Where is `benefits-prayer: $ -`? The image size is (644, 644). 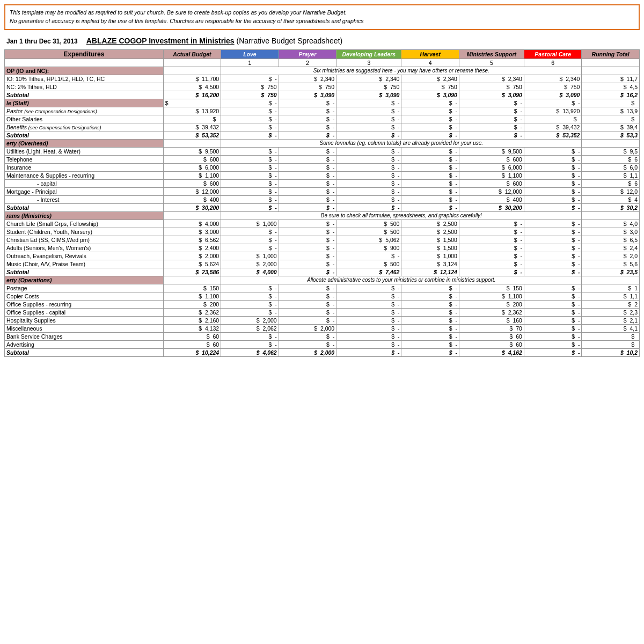 benefits-prayer: $ - is located at coordinates (308, 127).